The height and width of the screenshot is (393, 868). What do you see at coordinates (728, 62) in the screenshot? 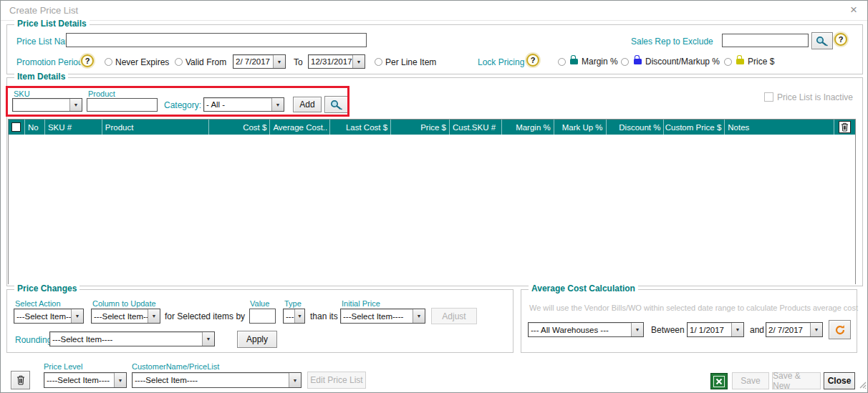
I see `lock-price-radio` at bounding box center [728, 62].